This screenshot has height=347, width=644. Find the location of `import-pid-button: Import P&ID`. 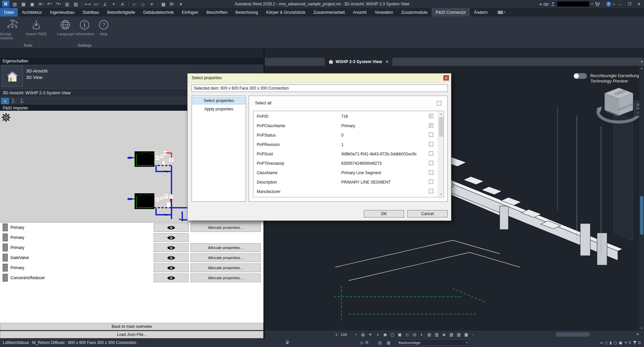

import-pid-button: Import P&ID is located at coordinates (36, 27).